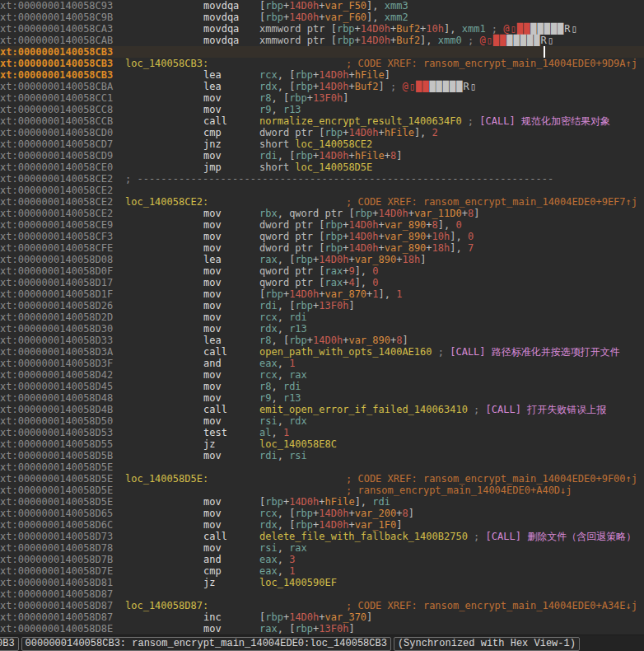 The width and height of the screenshot is (644, 651). What do you see at coordinates (322, 167) in the screenshot?
I see `listing-line: xt:0000000140058CE0jmpshort loc_140058D5…` at bounding box center [322, 167].